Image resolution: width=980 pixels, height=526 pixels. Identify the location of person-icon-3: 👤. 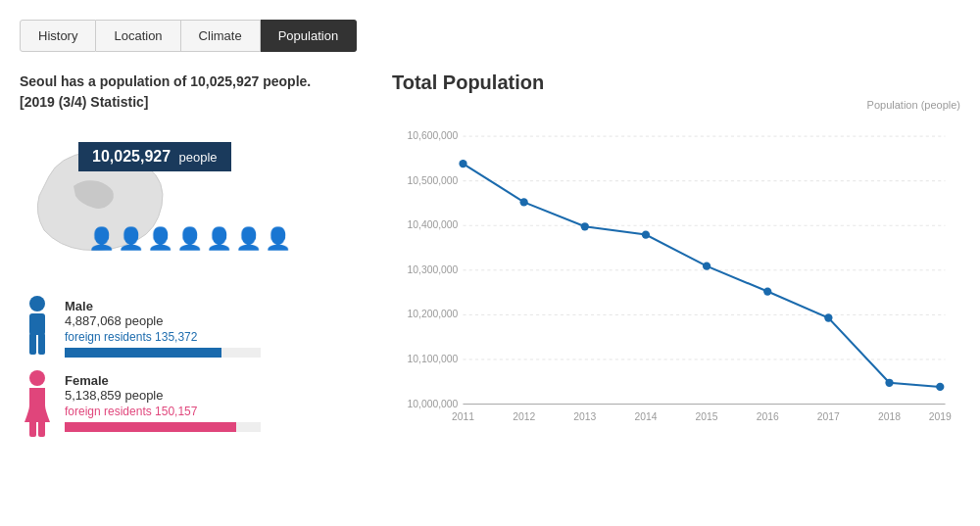
(161, 239).